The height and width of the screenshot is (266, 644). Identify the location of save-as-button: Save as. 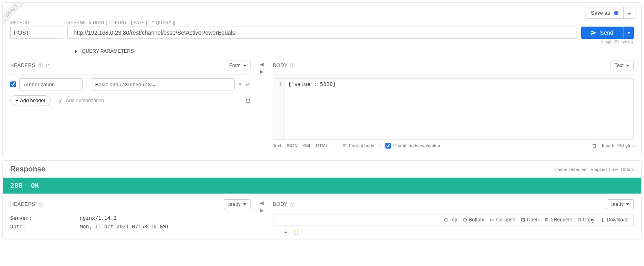
(605, 13).